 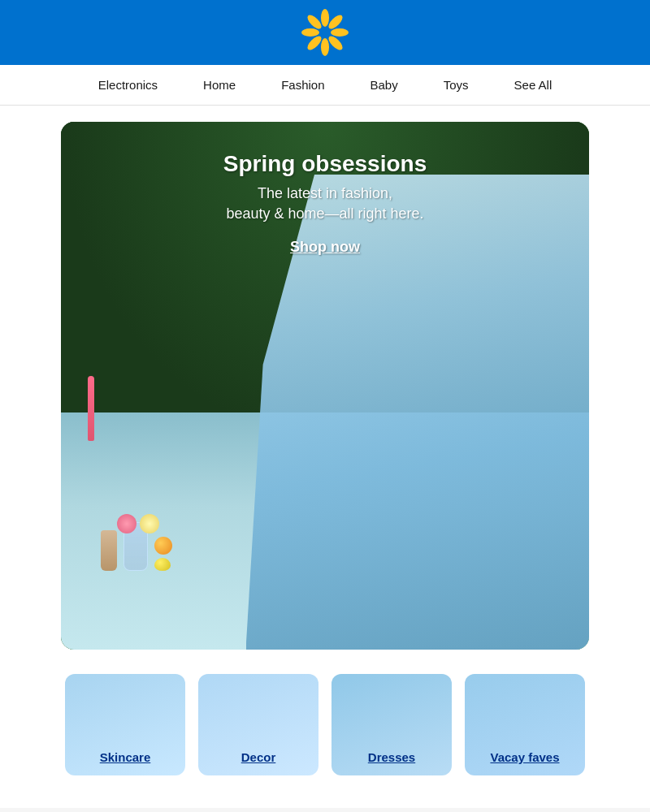 What do you see at coordinates (325, 247) in the screenshot?
I see `hero-cta-link: Shop now` at bounding box center [325, 247].